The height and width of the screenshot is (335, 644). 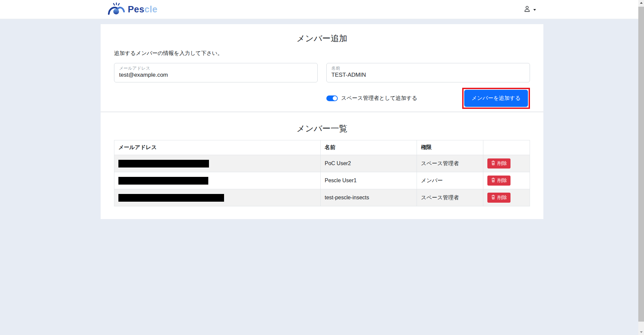 I want to click on column-header-email: メールアドレス, so click(x=217, y=148).